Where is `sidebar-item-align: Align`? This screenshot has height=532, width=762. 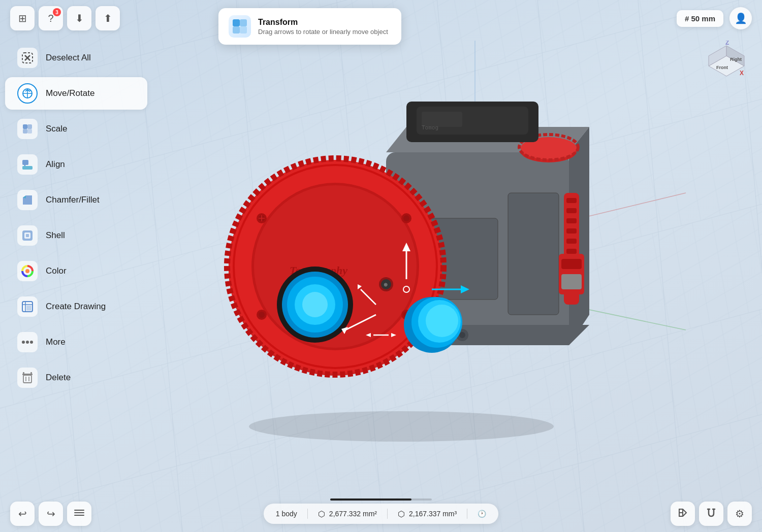 sidebar-item-align: Align is located at coordinates (76, 164).